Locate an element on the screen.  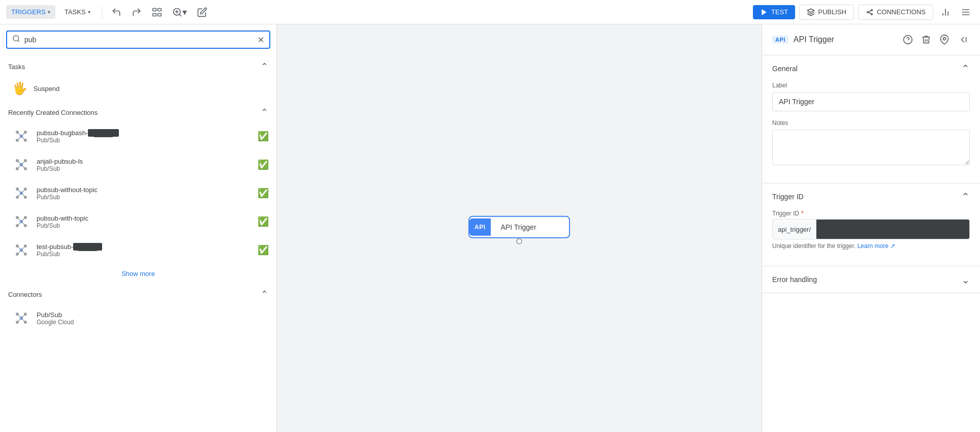
edit-button is located at coordinates (202, 12).